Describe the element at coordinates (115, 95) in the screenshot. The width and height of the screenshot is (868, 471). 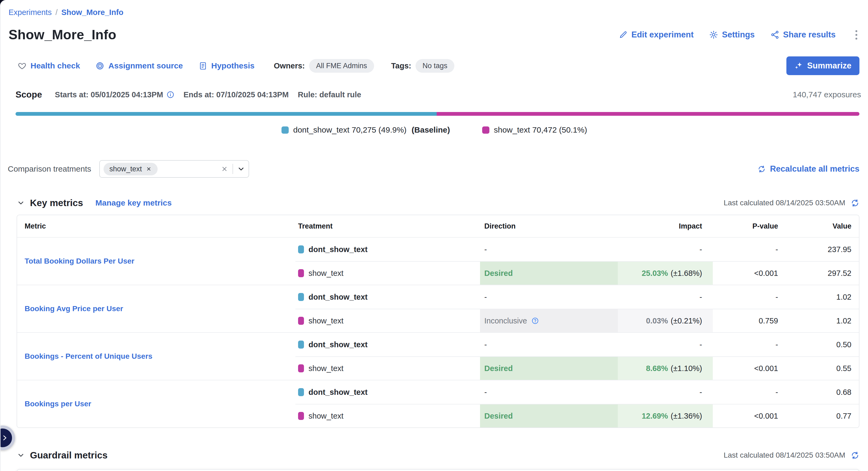
I see `scope-starts: Starts at: 05/01/2025 04:13PM` at that location.